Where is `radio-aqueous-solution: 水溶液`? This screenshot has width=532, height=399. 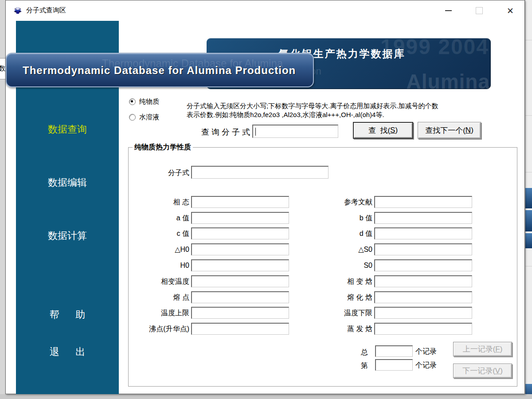 radio-aqueous-solution: 水溶液 is located at coordinates (144, 117).